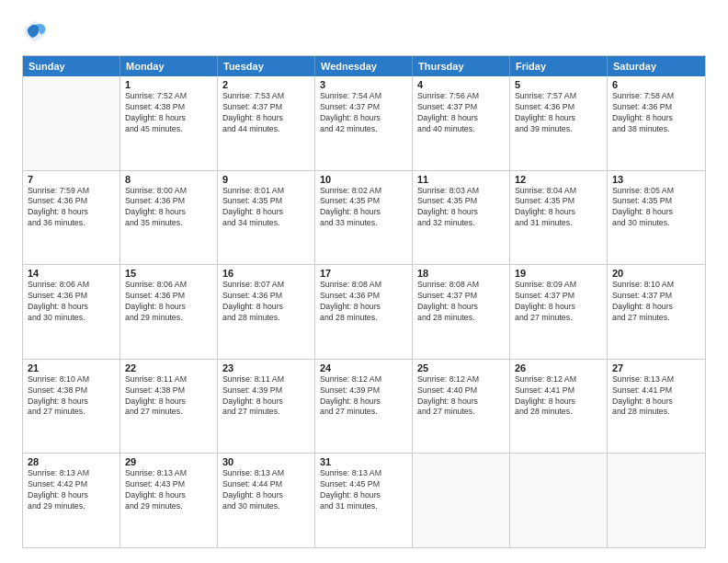 The image size is (728, 563). I want to click on cell-info: Sunrise: 8:04 AM Sunset: 4:35 PM Dayligh…, so click(559, 208).